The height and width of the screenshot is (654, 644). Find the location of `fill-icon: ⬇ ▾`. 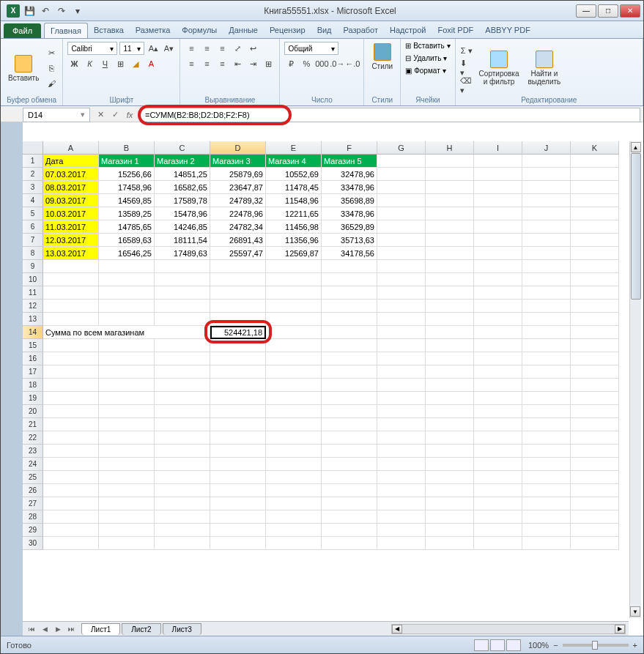

fill-icon: ⬇ ▾ is located at coordinates (467, 68).